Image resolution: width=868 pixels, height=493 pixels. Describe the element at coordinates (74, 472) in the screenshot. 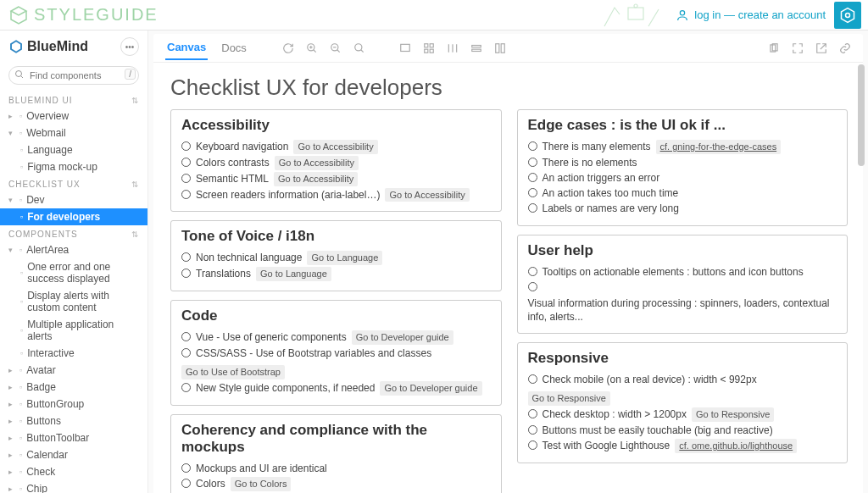

I see `sidebar-item-check: ▸▫Check` at that location.